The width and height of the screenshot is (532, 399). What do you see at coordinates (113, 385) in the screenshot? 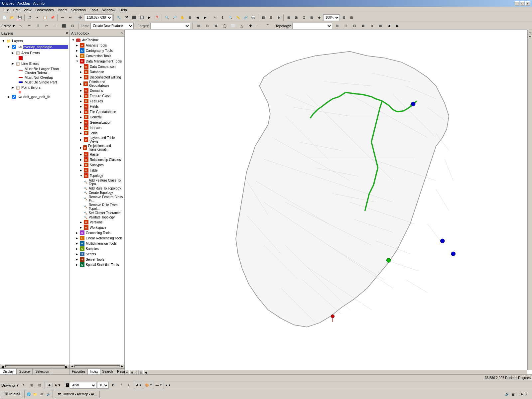
I see `bold-btn: B` at bounding box center [113, 385].